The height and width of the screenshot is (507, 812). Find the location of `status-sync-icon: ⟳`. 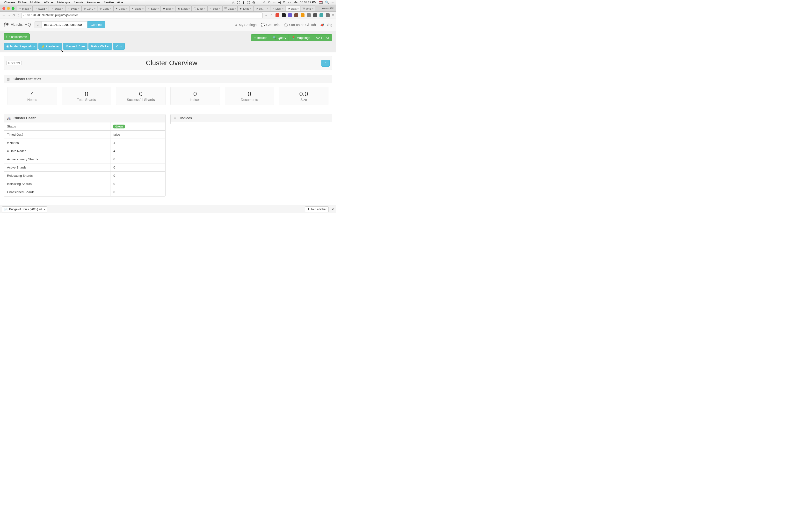

status-sync-icon: ⟳ is located at coordinates (284, 2).